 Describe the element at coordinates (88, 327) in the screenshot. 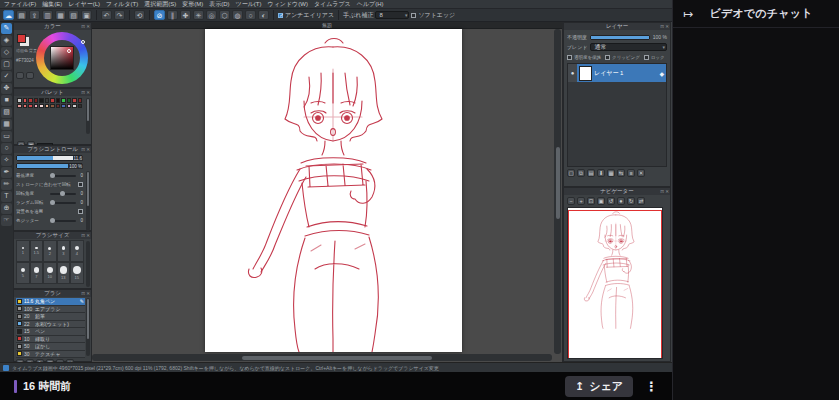

I see `brush-list-scrollbar` at that location.